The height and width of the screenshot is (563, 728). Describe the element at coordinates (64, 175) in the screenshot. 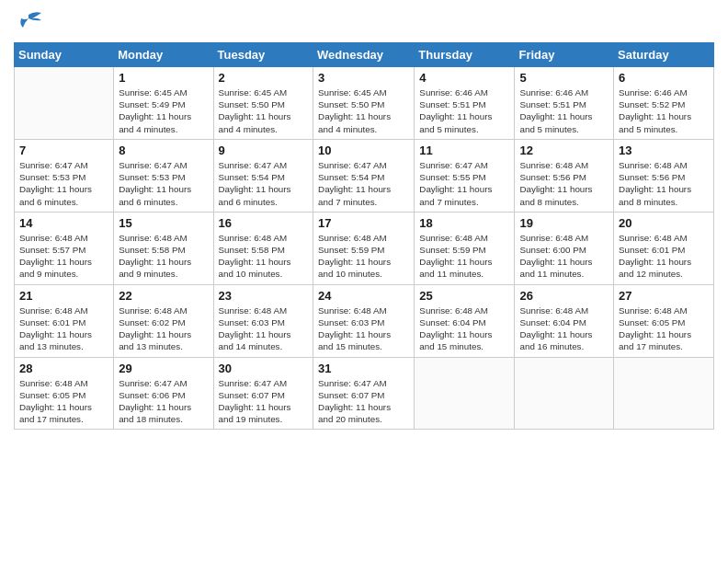

I see `calendar-cell: 7Sunrise: 6:47 AM Sunset: 5:53 PM Daylig…` at that location.